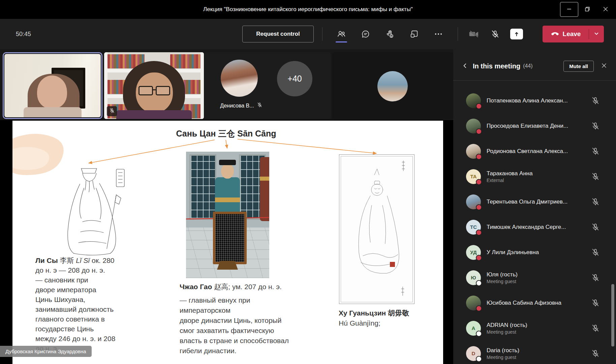  What do you see at coordinates (295, 79) in the screenshot?
I see `overflow-count: +40` at bounding box center [295, 79].